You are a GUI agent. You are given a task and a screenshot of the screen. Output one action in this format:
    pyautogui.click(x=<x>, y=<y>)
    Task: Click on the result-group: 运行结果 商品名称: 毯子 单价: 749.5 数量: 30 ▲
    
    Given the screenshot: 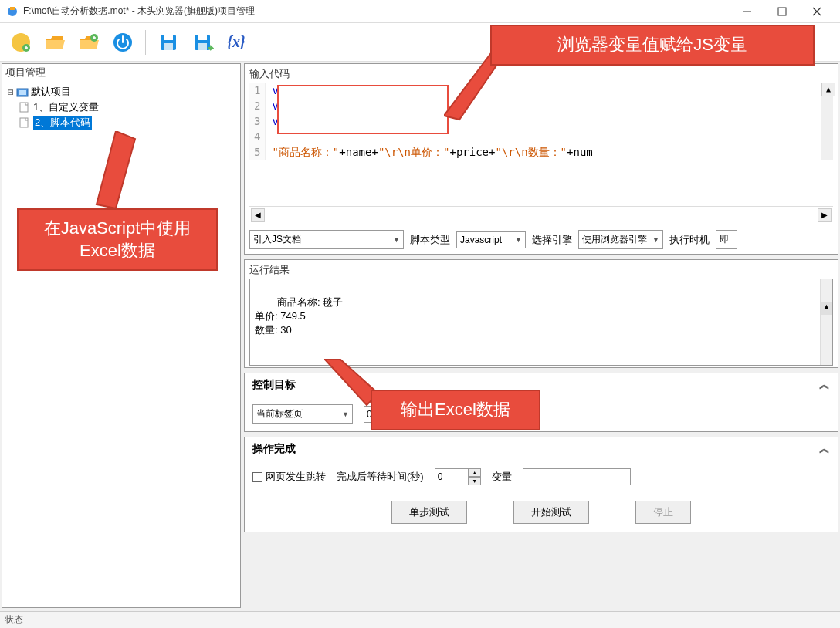 What is the action you would take?
    pyautogui.click(x=541, y=313)
    